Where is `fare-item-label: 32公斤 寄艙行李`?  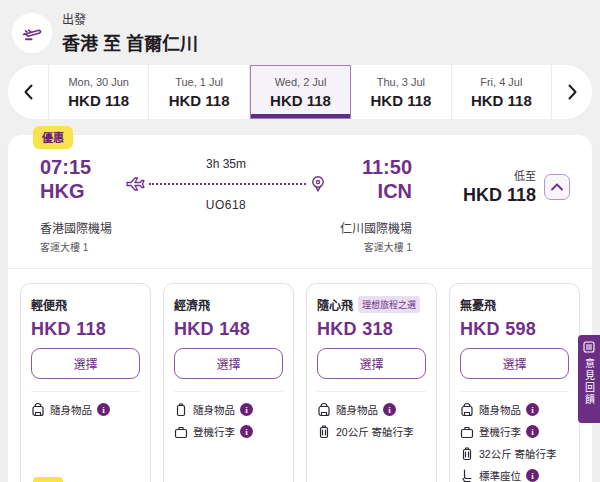 fare-item-label: 32公斤 寄艙行李 is located at coordinates (518, 454).